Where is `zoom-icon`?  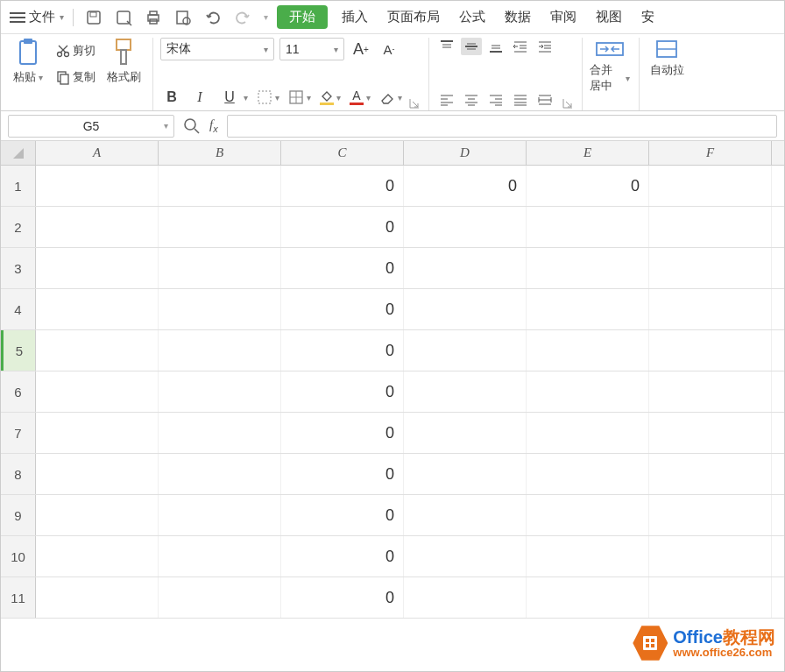
zoom-icon is located at coordinates (192, 126).